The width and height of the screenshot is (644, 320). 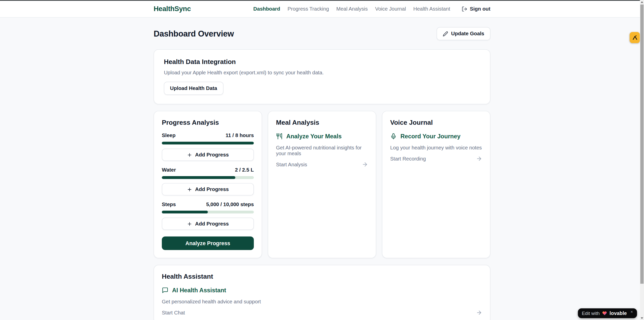 I want to click on metric-steps-value: 5,000 / 10,000 steps, so click(x=230, y=205).